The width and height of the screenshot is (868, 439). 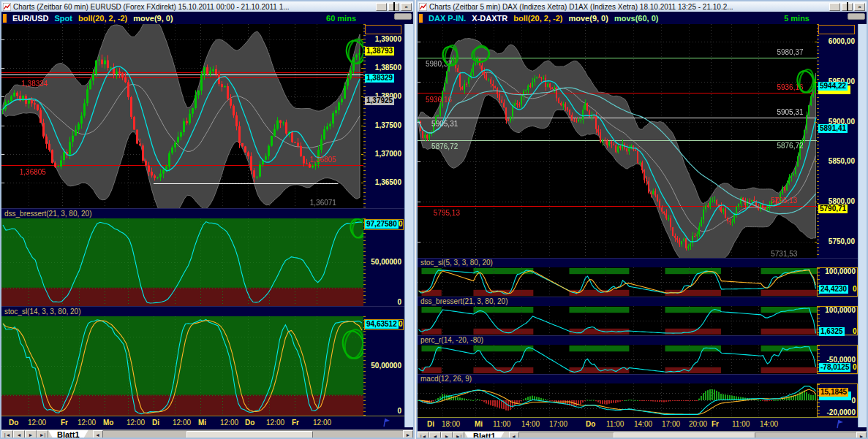 What do you see at coordinates (837, 321) in the screenshot?
I see `indicator-axis: 100,00001,63250` at bounding box center [837, 321].